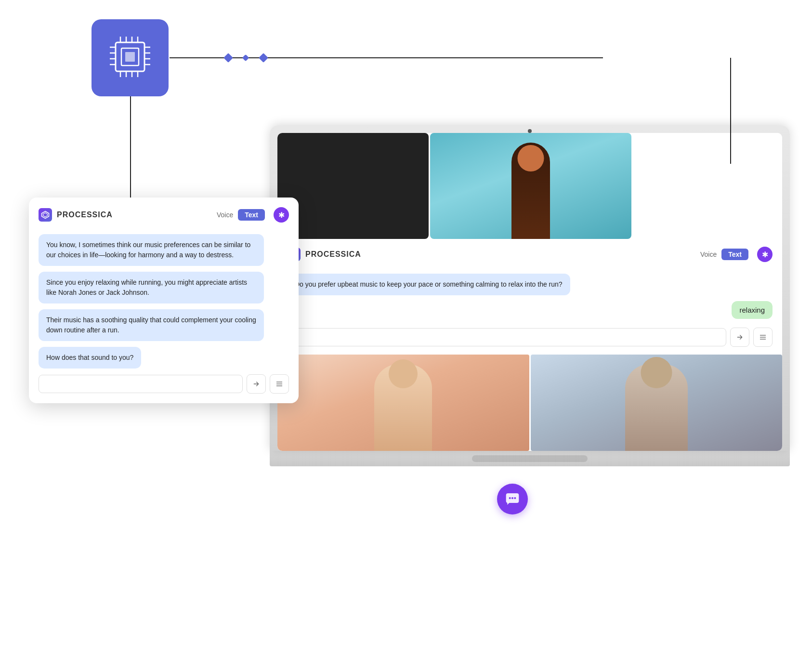  Describe the element at coordinates (708, 254) in the screenshot. I see `laptop-voice-label: Voice` at that location.